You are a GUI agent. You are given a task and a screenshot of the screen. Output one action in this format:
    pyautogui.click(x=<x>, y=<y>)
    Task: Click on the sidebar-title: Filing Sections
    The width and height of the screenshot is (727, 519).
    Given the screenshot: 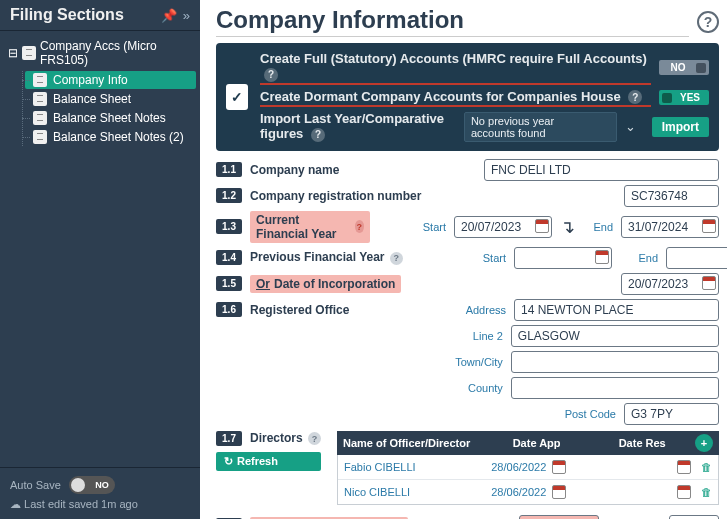 What is the action you would take?
    pyautogui.click(x=82, y=15)
    